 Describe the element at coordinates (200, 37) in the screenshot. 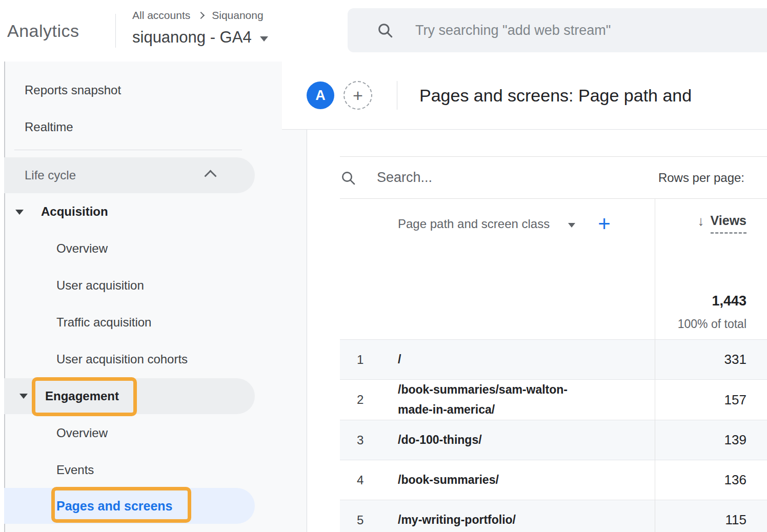

I see `property-selector: siquanong - GA4` at that location.